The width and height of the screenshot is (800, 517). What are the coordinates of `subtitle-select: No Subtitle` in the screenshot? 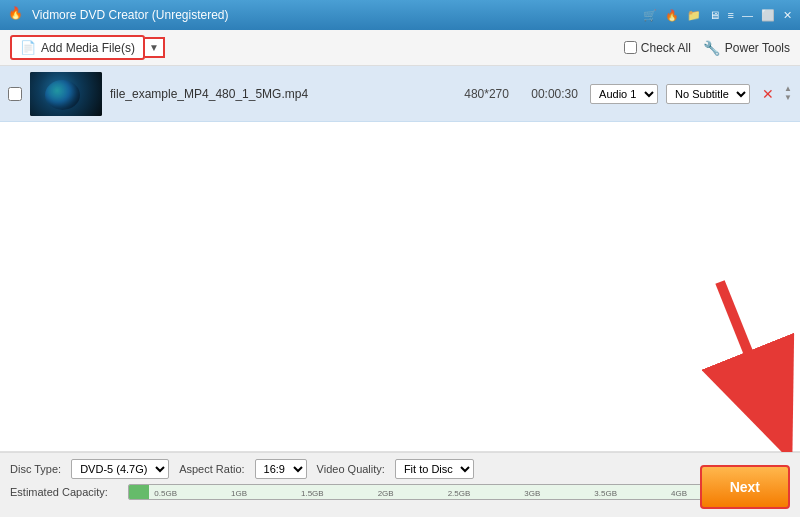 It's located at (708, 94).